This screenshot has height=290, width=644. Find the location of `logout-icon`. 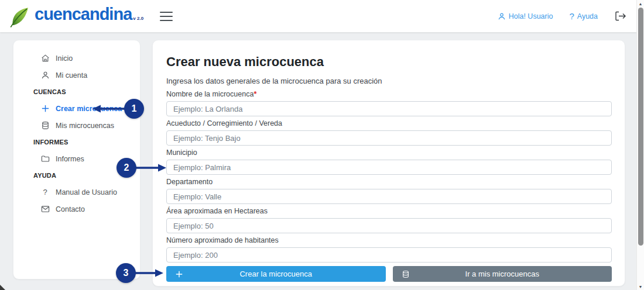

logout-icon is located at coordinates (621, 16).